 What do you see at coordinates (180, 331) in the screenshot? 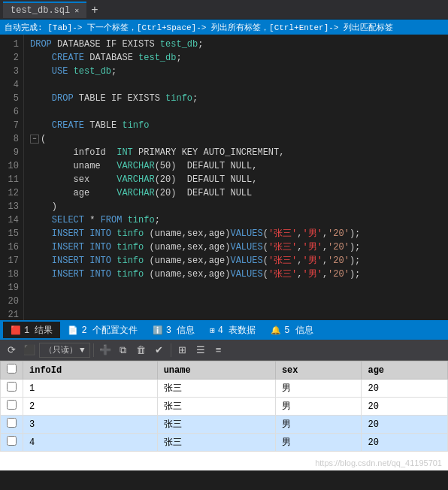
I see `result-tab-label-3: 3 信息` at bounding box center [180, 331].